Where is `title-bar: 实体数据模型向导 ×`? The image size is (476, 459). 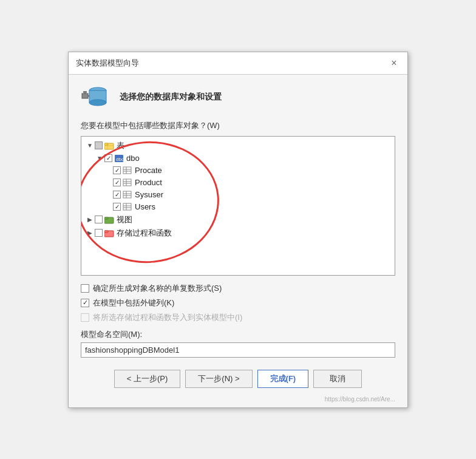 title-bar: 实体数据模型向导 × is located at coordinates (238, 63).